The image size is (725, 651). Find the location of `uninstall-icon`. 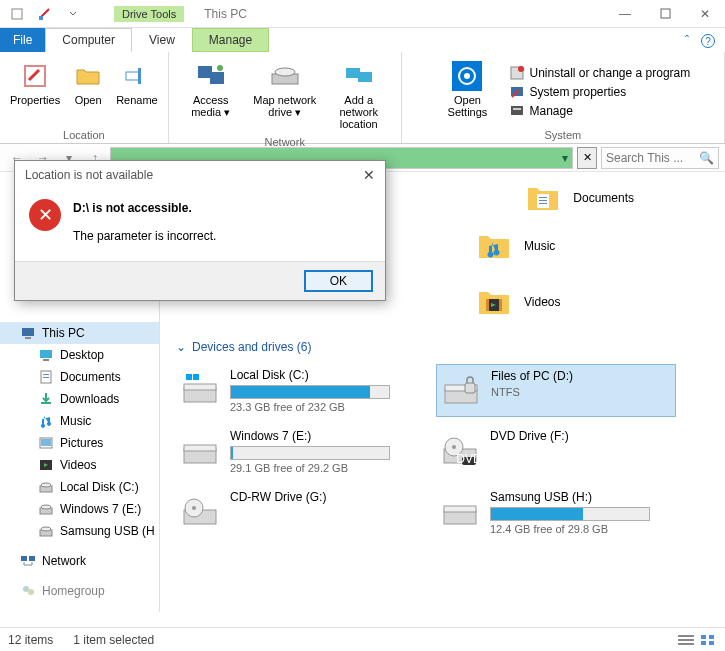

uninstall-icon is located at coordinates (517, 73).